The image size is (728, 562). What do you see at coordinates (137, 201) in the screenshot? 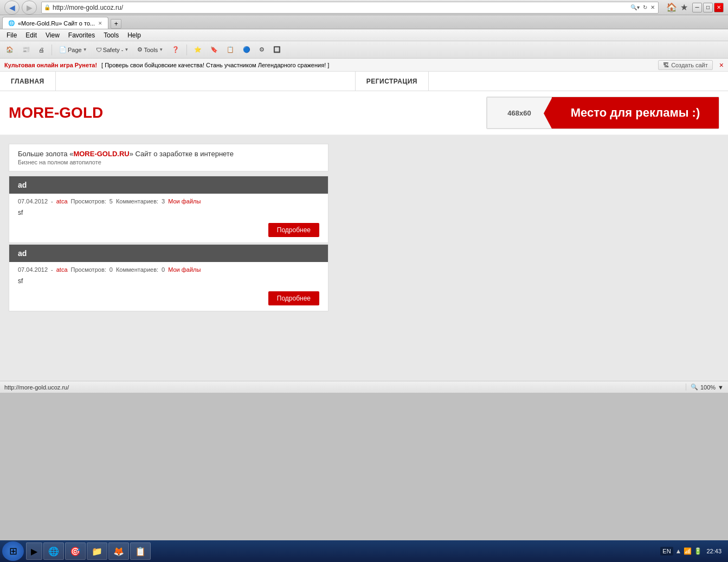
I see `post-comments-label-1: Комментариев:` at bounding box center [137, 201].